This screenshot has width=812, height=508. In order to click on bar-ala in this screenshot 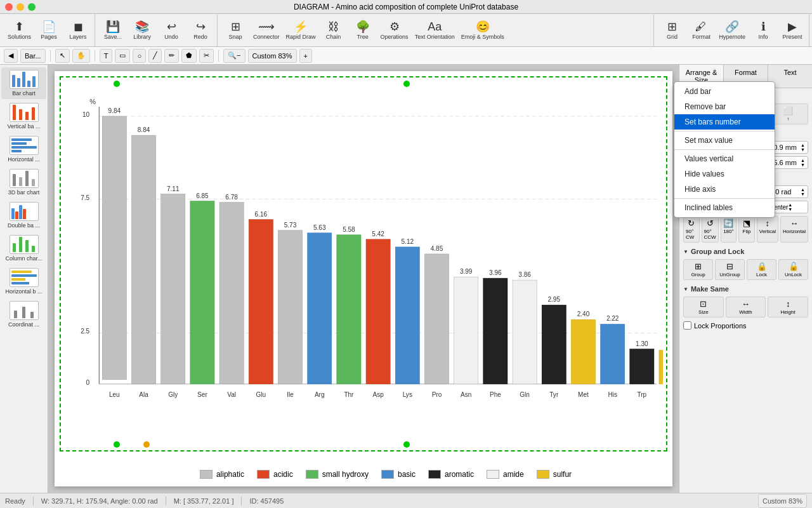, I will do `click(143, 260)`.